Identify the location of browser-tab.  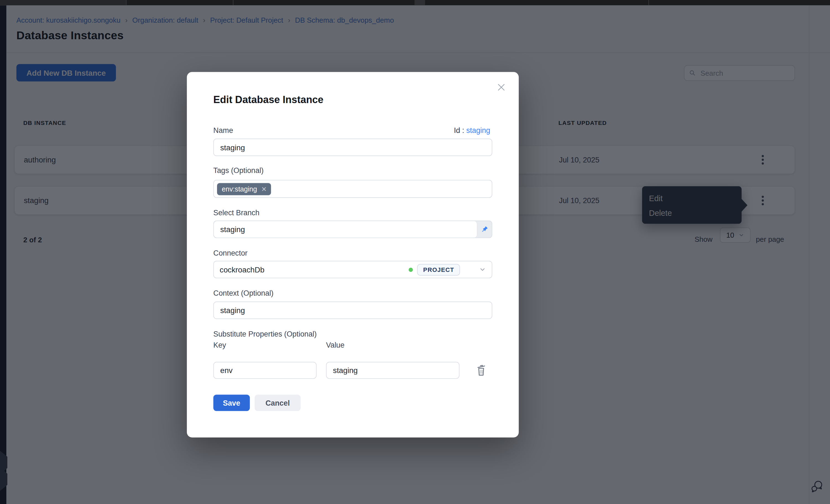
(63, 3).